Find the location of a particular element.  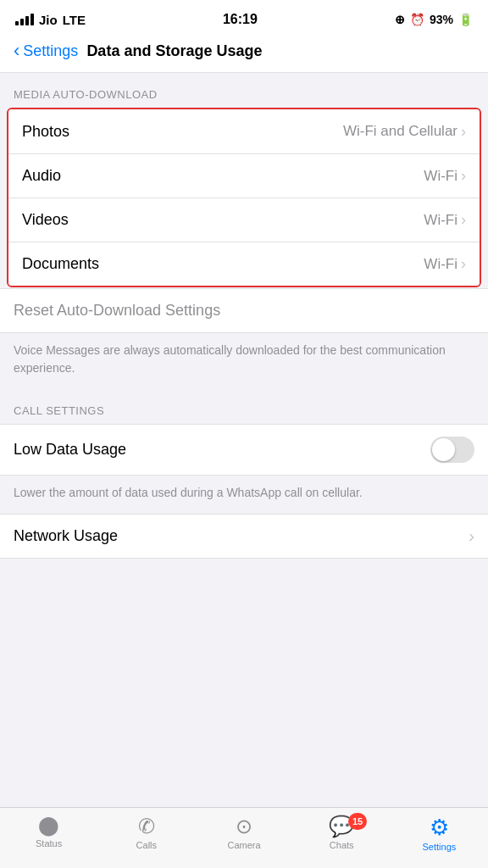

alarm-icon: ⏰ is located at coordinates (417, 19).